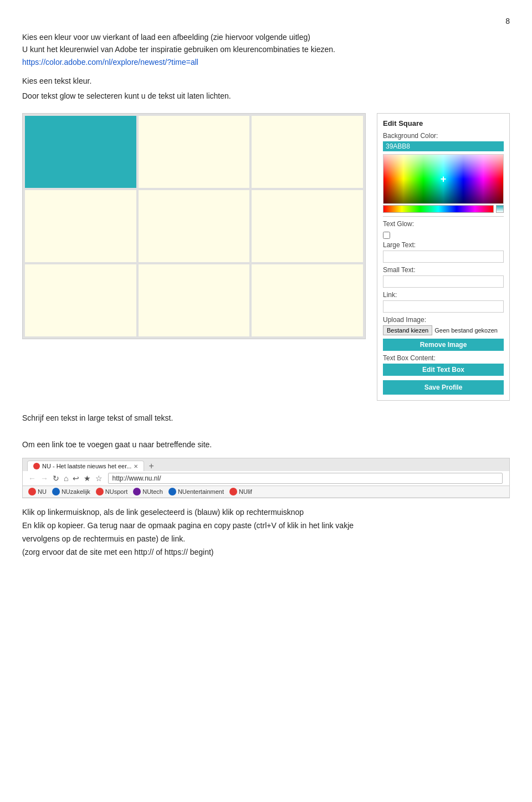  What do you see at coordinates (443, 270) in the screenshot?
I see `small-text-label: Small Text:` at bounding box center [443, 270].